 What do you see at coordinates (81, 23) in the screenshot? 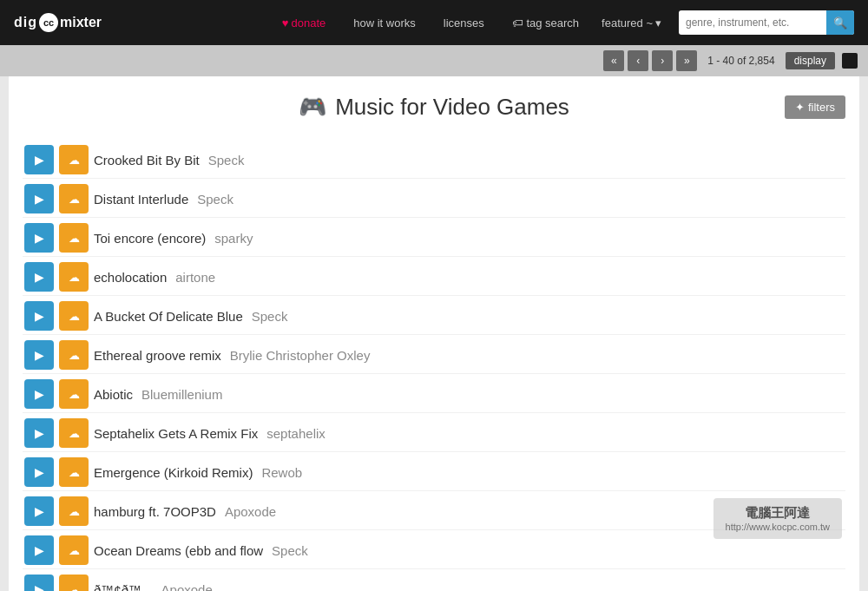
I see `logo-mixter-text: mixter` at bounding box center [81, 23].